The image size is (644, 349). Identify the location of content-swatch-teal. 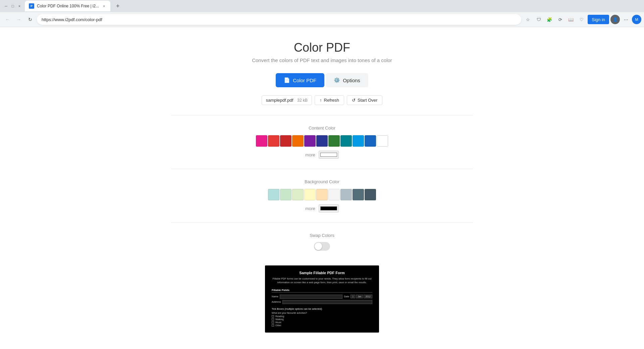
(346, 141).